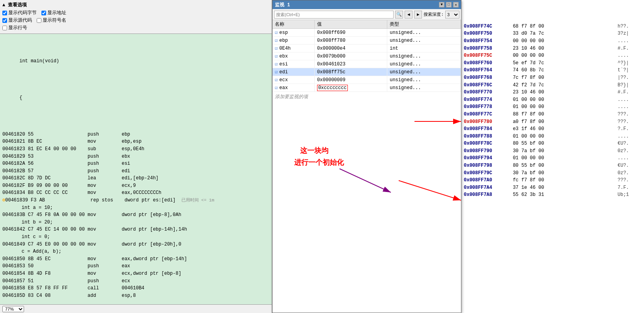 Image resolution: width=644 pixels, height=313 pixels. Describe the element at coordinates (553, 129) in the screenshot. I see `memory-row: 0x008FF784 e3 1f 46 00 ?.F.` at that location.